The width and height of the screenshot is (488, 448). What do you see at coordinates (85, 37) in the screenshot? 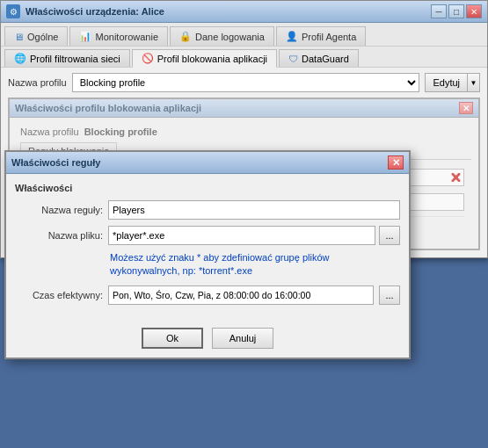
I see `monitoring-icon: 📊` at bounding box center [85, 37].